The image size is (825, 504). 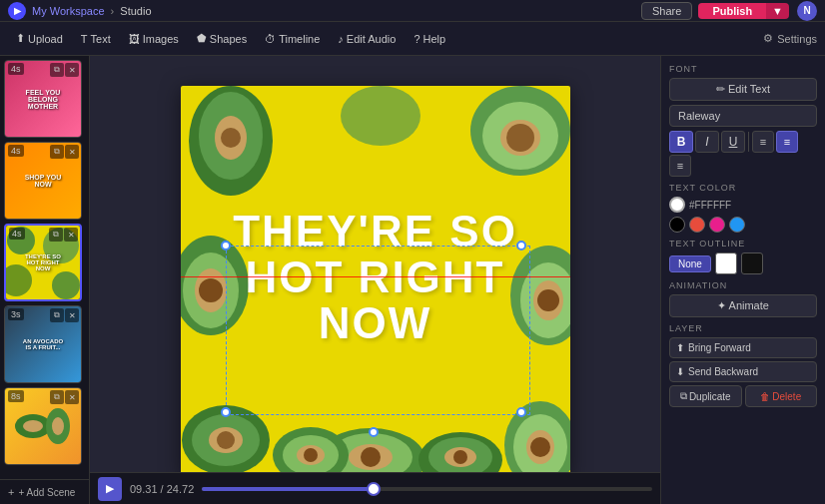 I want to click on help-icon: ?, so click(x=416, y=39).